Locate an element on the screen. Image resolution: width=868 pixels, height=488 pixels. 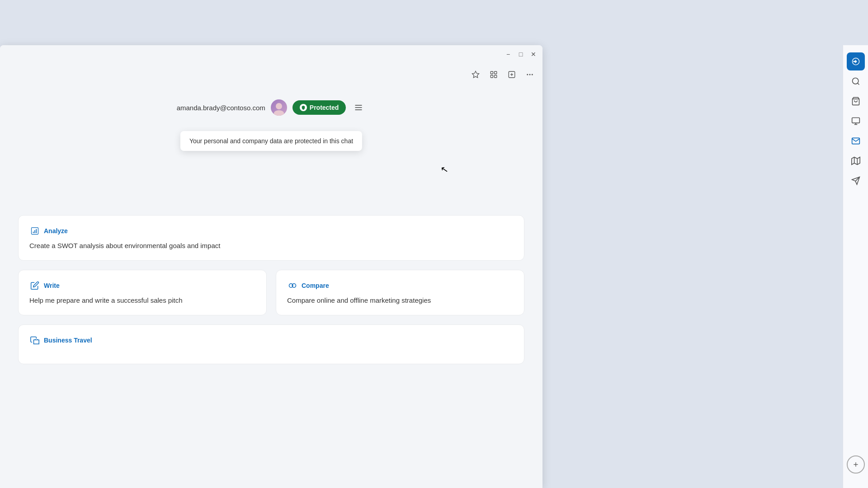
outlook-sidebar-icon is located at coordinates (856, 141).